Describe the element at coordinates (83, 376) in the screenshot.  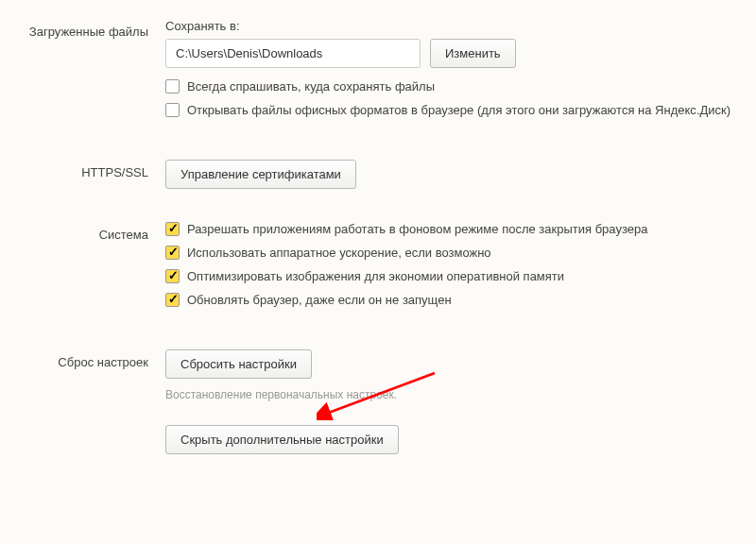
I see `reset-label: Сброс настроек` at that location.